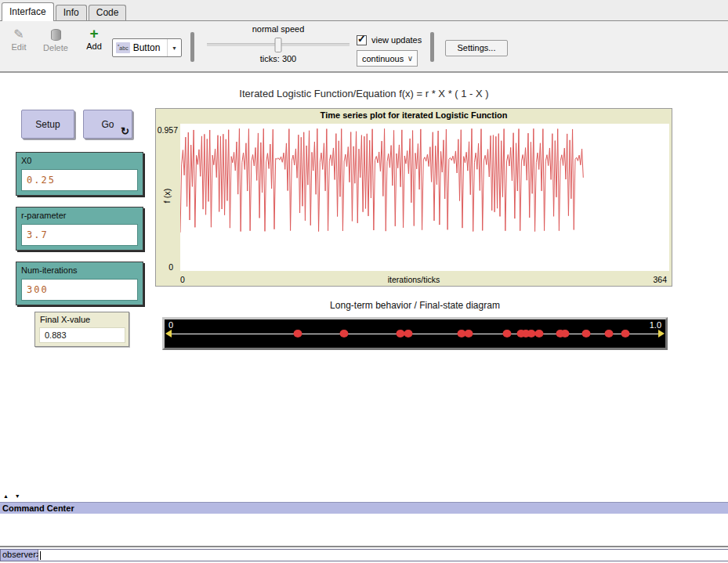 The width and height of the screenshot is (728, 563). What do you see at coordinates (108, 124) in the screenshot?
I see `go-button: Go ↻` at bounding box center [108, 124].